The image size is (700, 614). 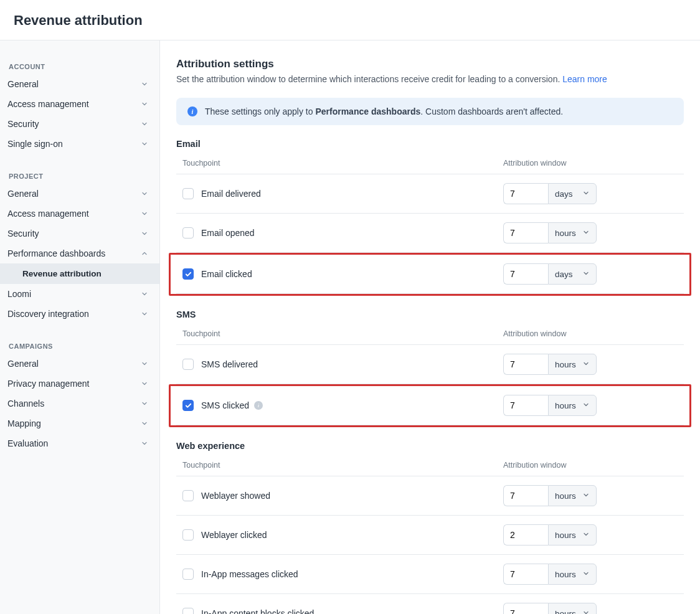 I want to click on touchpoint-row: In-App messages clickedhours, so click(x=430, y=574).